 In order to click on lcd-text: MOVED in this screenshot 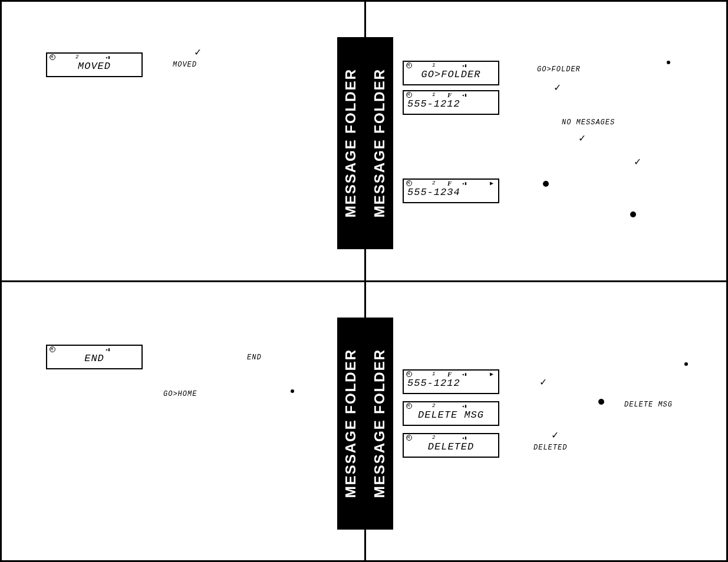, I will do `click(94, 68)`.